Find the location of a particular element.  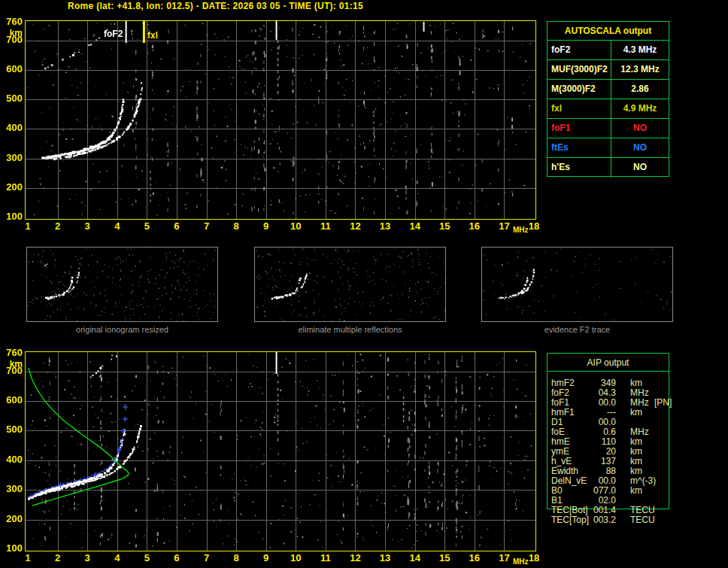

autoscala-param-label: h'Es is located at coordinates (579, 168).